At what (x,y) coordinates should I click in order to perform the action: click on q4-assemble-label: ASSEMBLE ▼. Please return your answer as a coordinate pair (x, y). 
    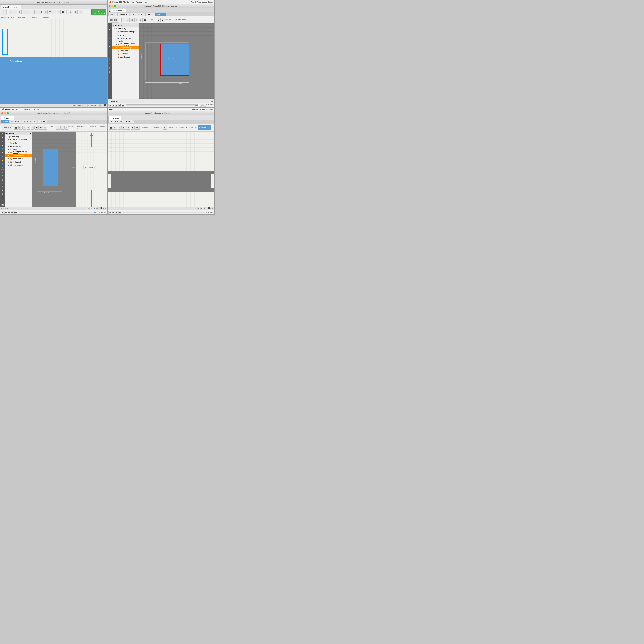
    Looking at the image, I should click on (156, 128).